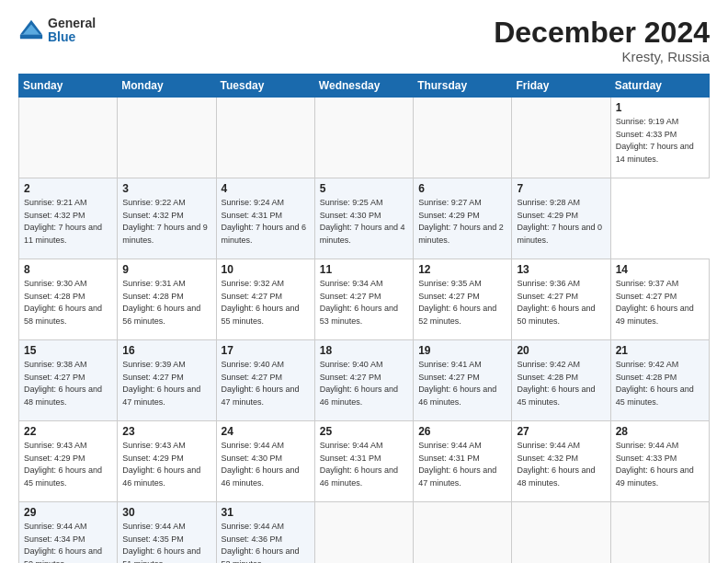 The image size is (728, 563). I want to click on day-info: Sunrise: 9:37 AMSunset: 4:27 PMDaylight:…, so click(660, 303).